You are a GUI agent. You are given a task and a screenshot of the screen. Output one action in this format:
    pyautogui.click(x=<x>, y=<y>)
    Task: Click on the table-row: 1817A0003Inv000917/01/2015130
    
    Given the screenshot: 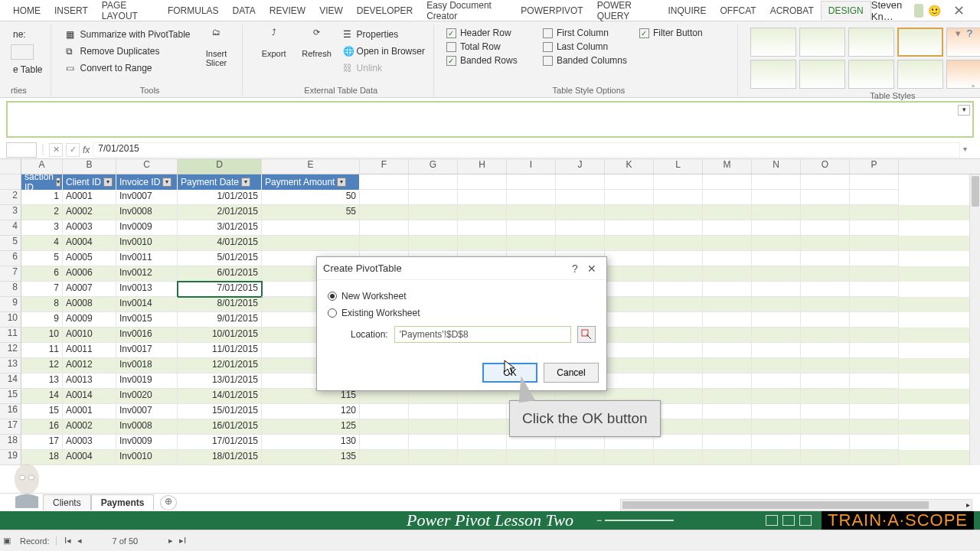 What is the action you would take?
    pyautogui.click(x=490, y=442)
    